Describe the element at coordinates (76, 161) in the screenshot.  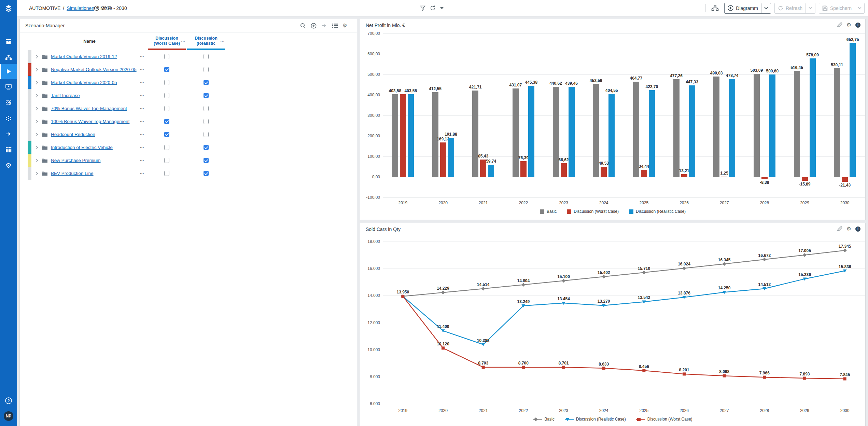
I see `scenario-link: New Purchase Premium` at that location.